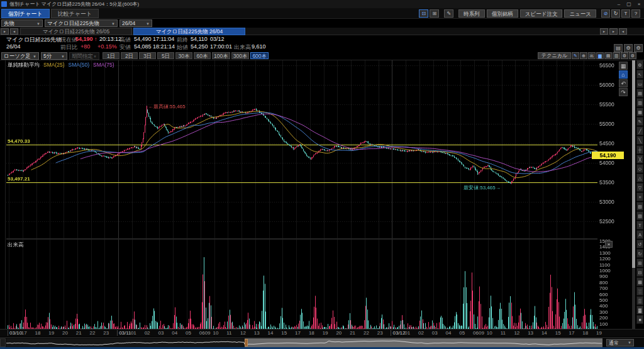 The width and height of the screenshot is (644, 349). What do you see at coordinates (74, 4) in the screenshot?
I see `window-title: 個別チャート マイクロ日経225先物 26/04：5分足(600本)` at bounding box center [74, 4].